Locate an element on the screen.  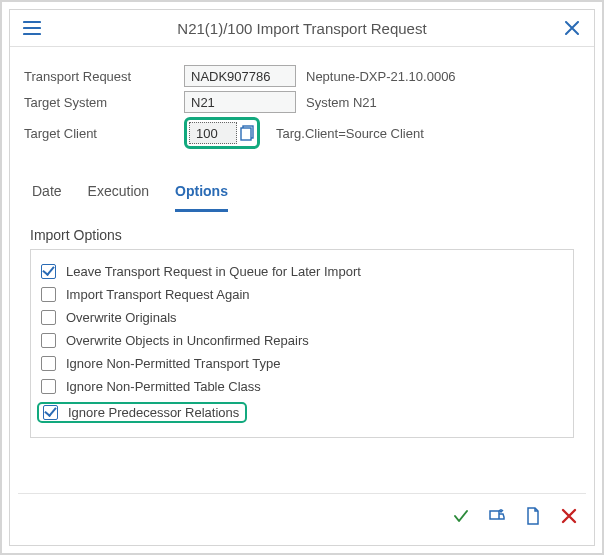
titlebar: N21(1)/100 Import Transport Request is located at coordinates (302, 28).